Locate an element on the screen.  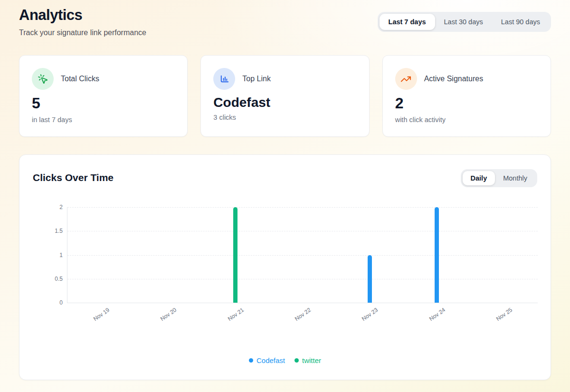
view-monthly-button: Monthly is located at coordinates (515, 178).